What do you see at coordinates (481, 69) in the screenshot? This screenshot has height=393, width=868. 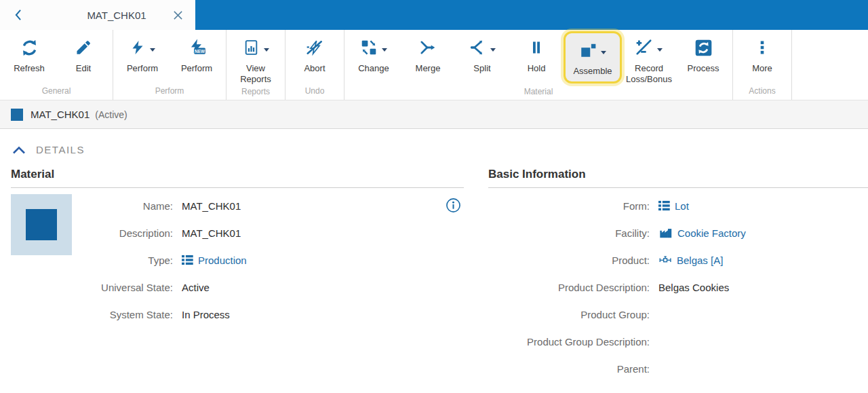 I see `toolbar-button-label: Split` at bounding box center [481, 69].